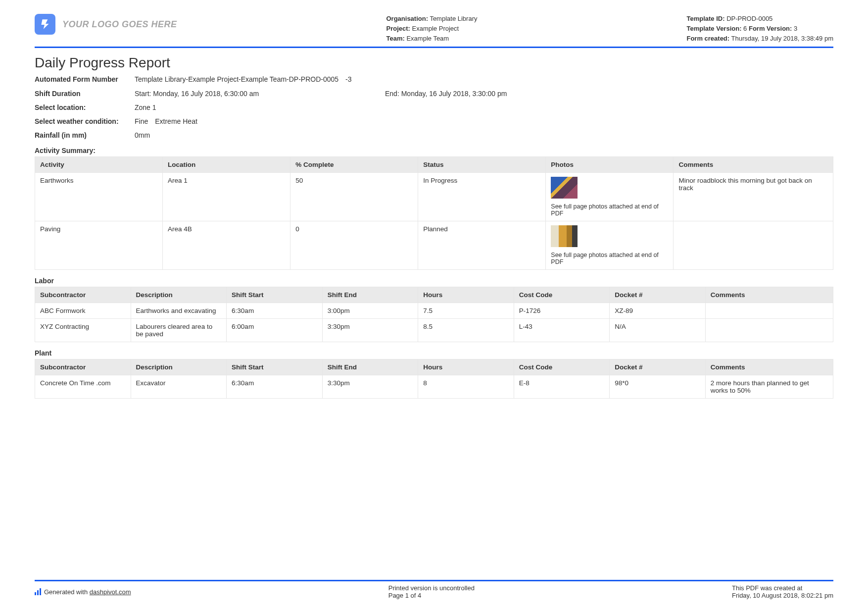 The height and width of the screenshot is (614, 868). Describe the element at coordinates (227, 246) in the screenshot. I see `cell-location: Area 4B` at that location.